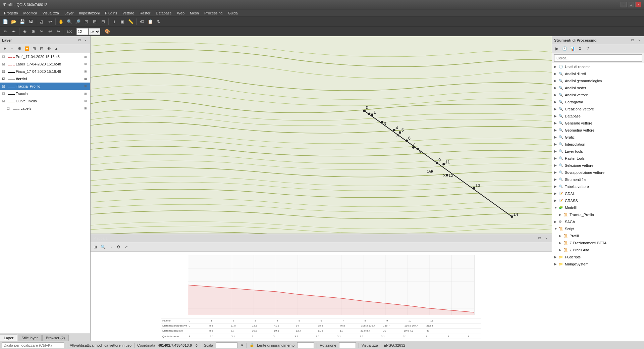  What do you see at coordinates (556, 66) in the screenshot?
I see `tree-expand-recenti: ▶` at bounding box center [556, 66].